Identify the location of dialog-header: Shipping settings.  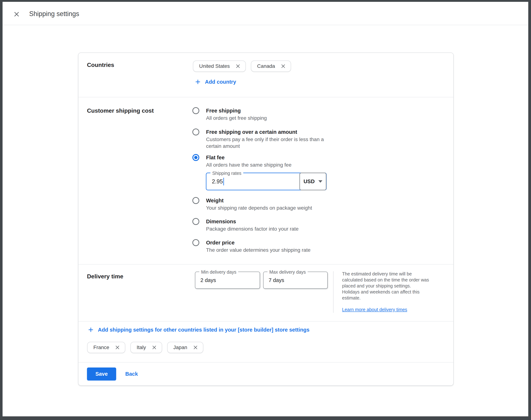
(265, 13).